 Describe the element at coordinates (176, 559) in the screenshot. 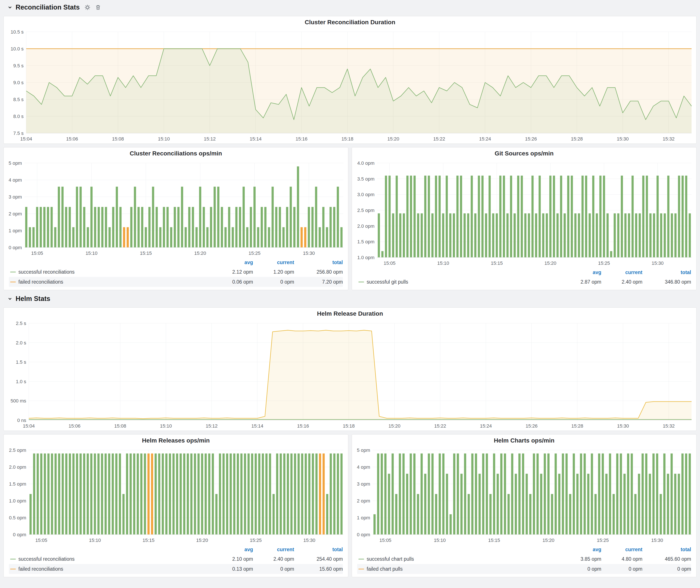

I see `legend-row: successful reconciliations 2.10 opm 2.40…` at that location.